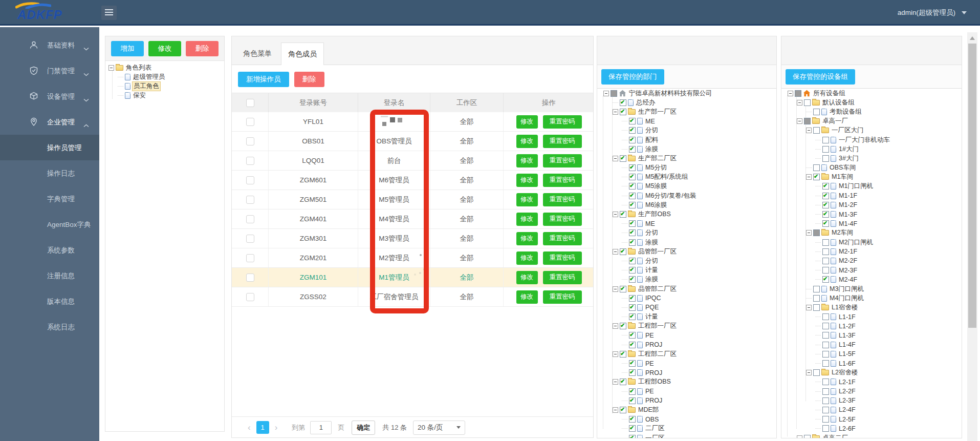 This screenshot has height=441, width=980. I want to click on tree-node: 考勤设备组, so click(873, 112).